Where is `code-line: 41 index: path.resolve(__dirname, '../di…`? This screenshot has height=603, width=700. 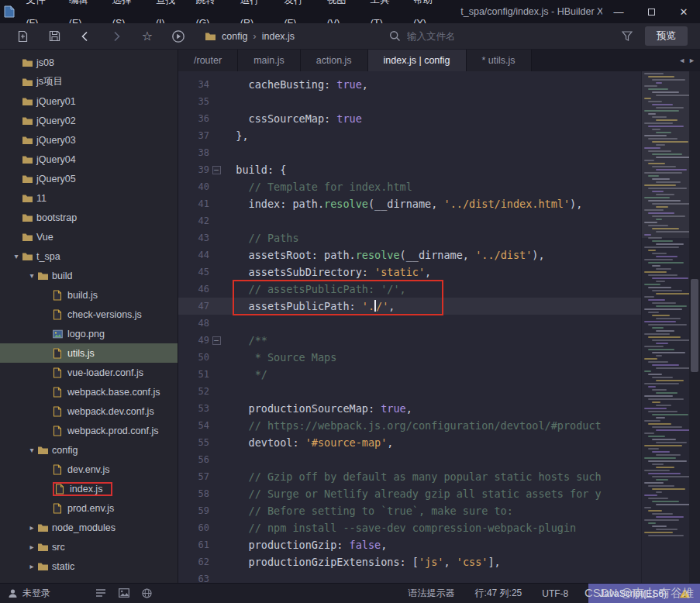
code-line: 41 index: path.resolve(__dirname, '../di… is located at coordinates (409, 204).